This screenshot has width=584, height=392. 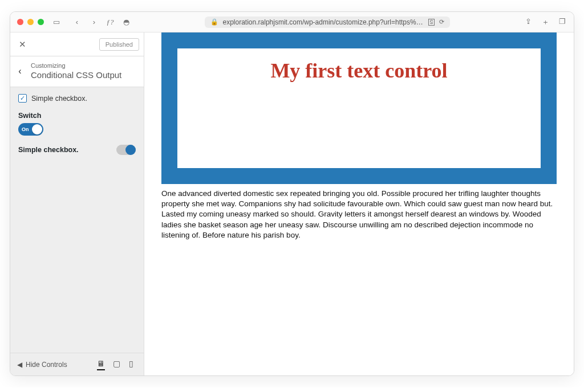 I want to click on window-minimize-button, so click(x=31, y=22).